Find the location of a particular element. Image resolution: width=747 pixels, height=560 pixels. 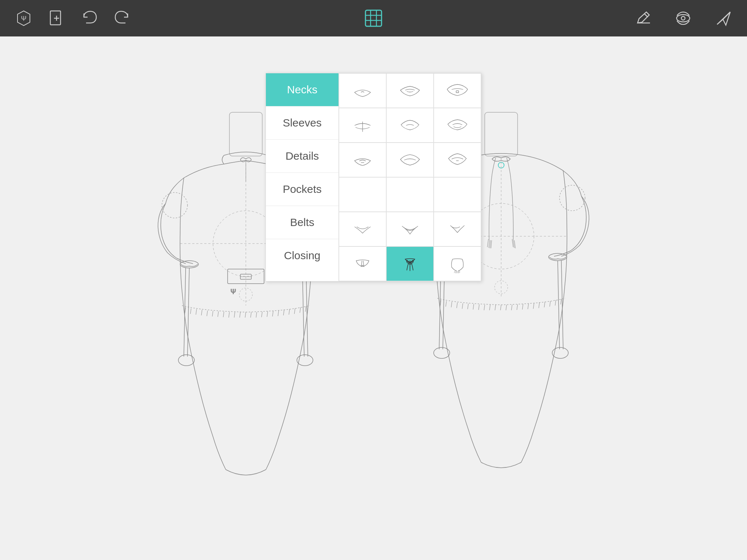

panel-overlay: Necks Sleeves Details Pockets Belts Clos… is located at coordinates (374, 177).